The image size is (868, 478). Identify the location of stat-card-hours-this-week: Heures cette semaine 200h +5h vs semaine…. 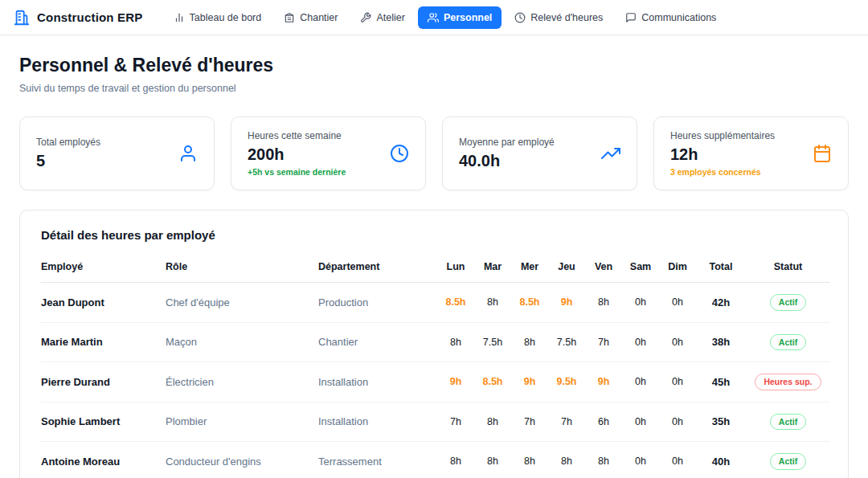
(328, 153).